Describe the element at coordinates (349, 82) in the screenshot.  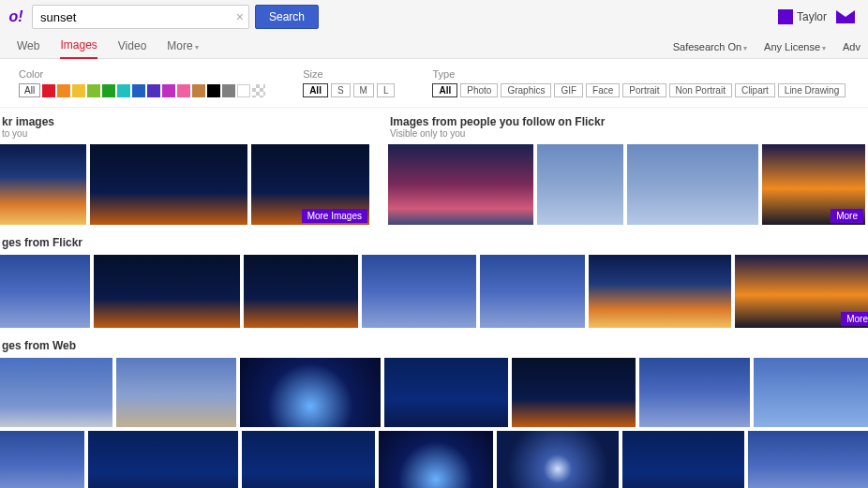
I see `size-filter: Size AllSML` at that location.